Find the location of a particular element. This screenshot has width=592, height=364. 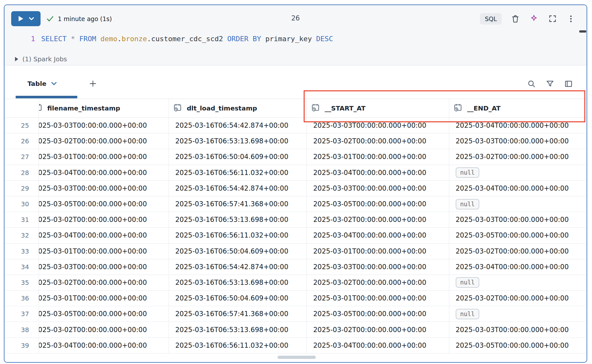

table-row: 272025-03-01T00:00:00.000+00:002025-03-1… is located at coordinates (296, 157).